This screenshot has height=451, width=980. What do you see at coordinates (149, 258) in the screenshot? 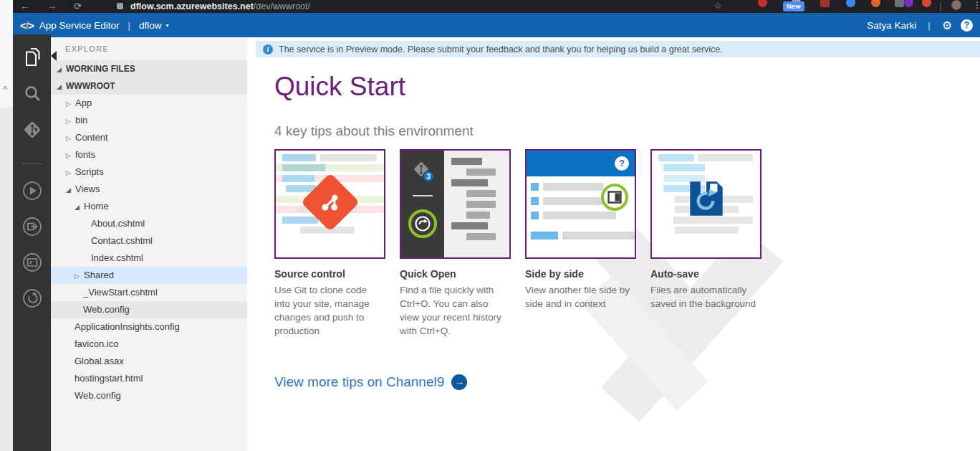
I see `tree-item-index-cshtml: Index.cshtml` at bounding box center [149, 258].